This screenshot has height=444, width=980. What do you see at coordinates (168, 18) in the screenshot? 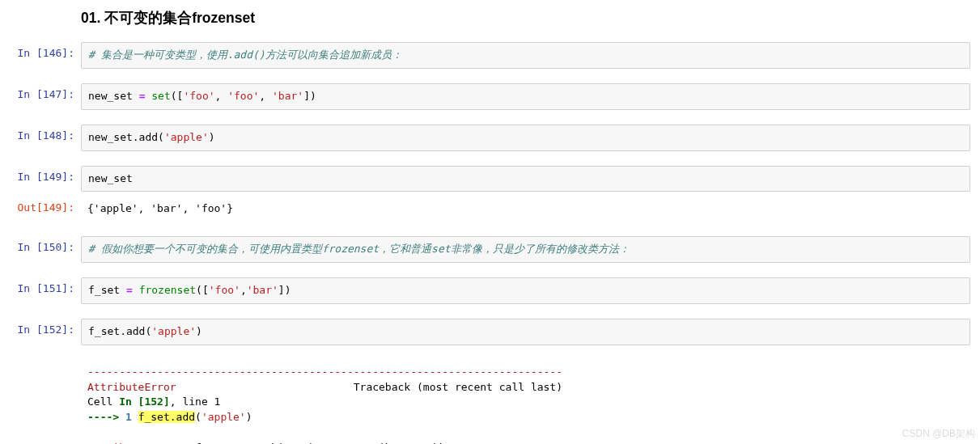
I see `section-heading: 01. 不可变的集合frozenset` at bounding box center [168, 18].